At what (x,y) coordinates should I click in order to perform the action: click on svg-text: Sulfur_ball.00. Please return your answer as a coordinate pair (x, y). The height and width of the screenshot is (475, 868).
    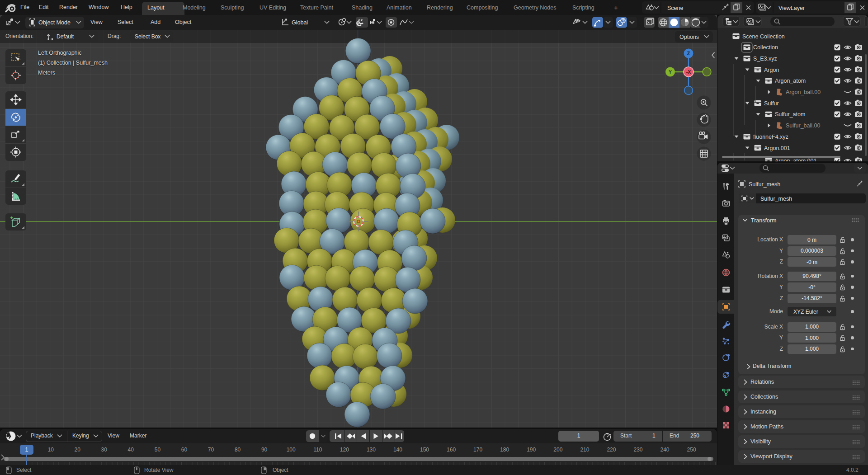
    Looking at the image, I should click on (803, 126).